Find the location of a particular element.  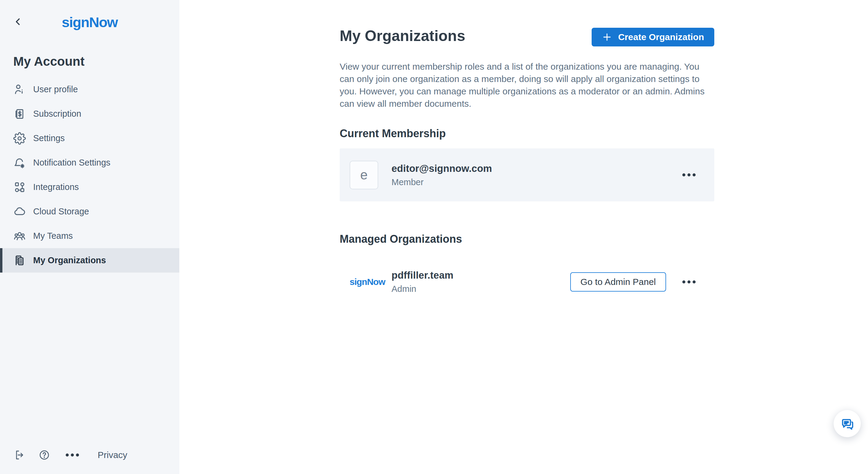

more-options-button is located at coordinates (72, 455).